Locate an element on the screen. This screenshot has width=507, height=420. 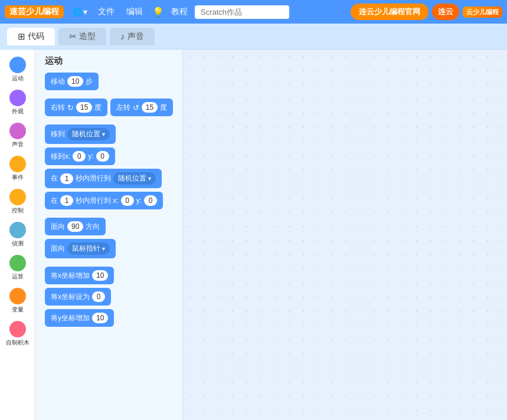
cat-control-label: 控制 is located at coordinates (18, 211).